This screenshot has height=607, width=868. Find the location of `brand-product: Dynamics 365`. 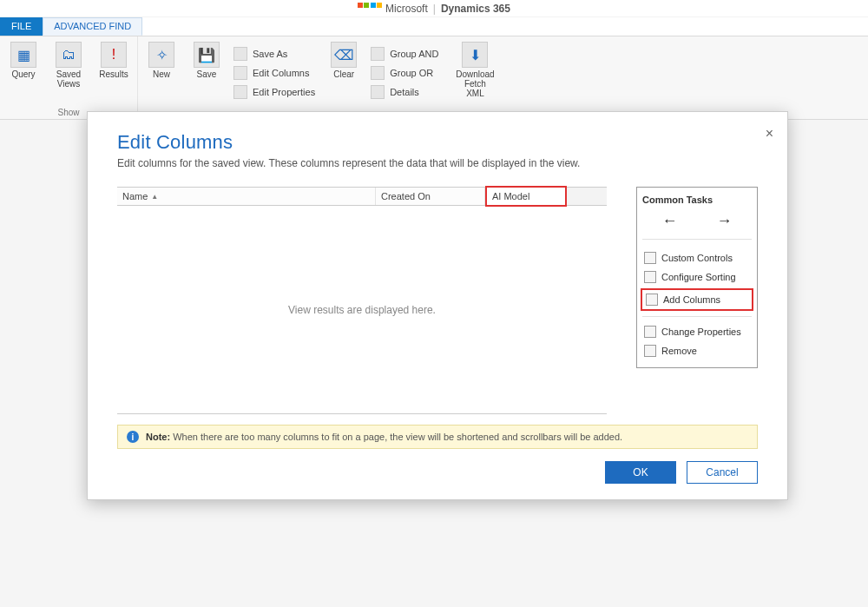

brand-product: Dynamics 365 is located at coordinates (476, 9).